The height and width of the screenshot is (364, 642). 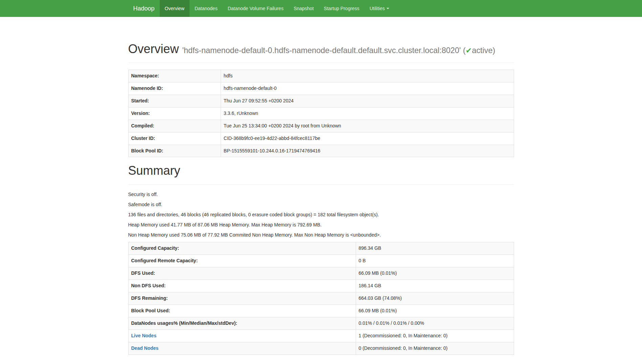 I want to click on nav-item-startup-progress: Startup Progress, so click(x=342, y=8).